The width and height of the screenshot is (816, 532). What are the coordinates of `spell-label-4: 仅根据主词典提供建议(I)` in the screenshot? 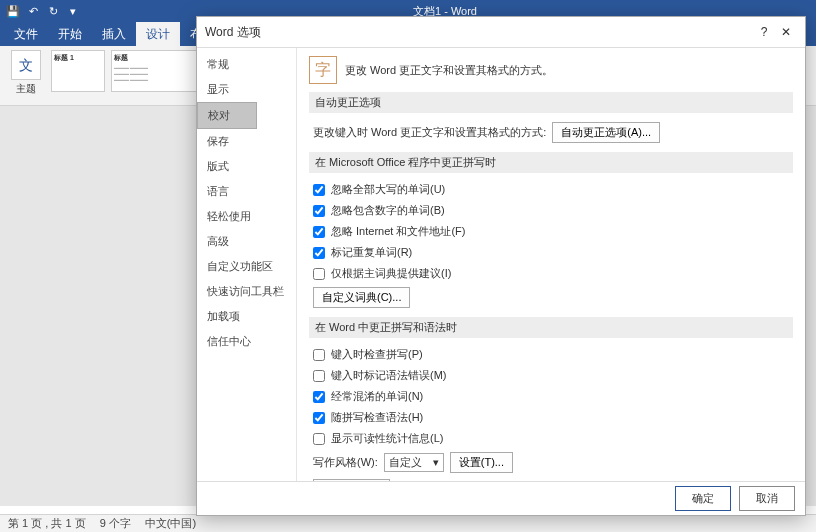 It's located at (391, 274).